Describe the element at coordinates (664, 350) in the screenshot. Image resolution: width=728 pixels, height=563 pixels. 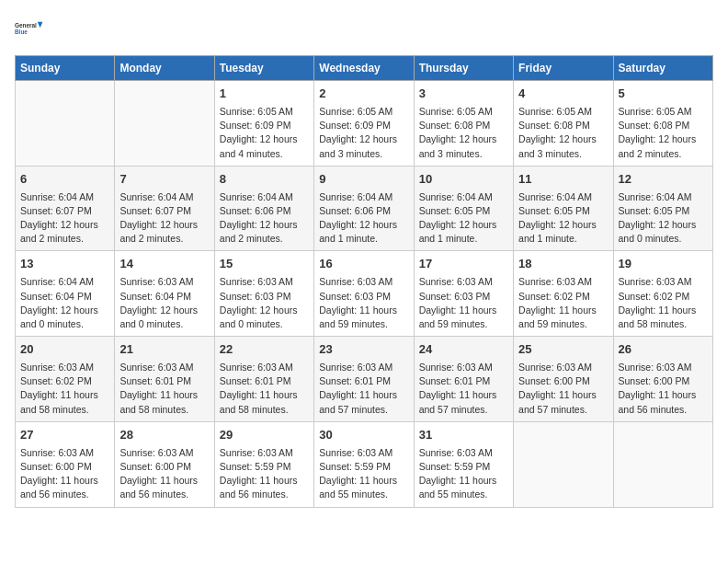
I see `day-number: 26` at that location.